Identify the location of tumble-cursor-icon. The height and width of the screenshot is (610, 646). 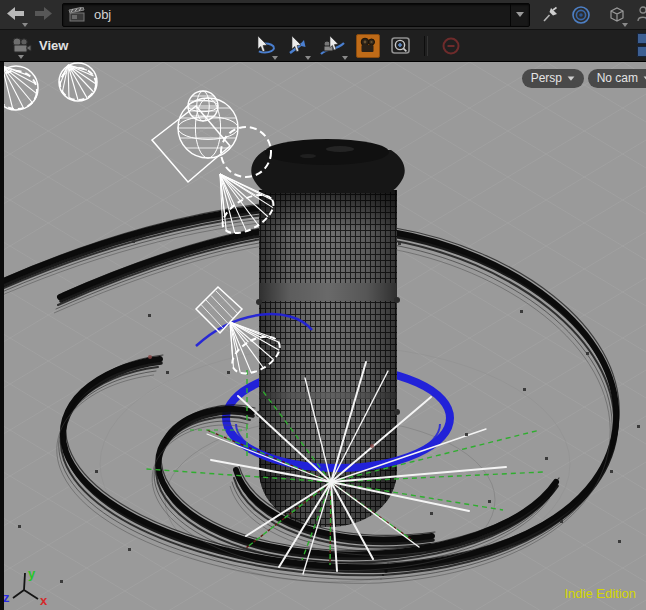
(265, 46).